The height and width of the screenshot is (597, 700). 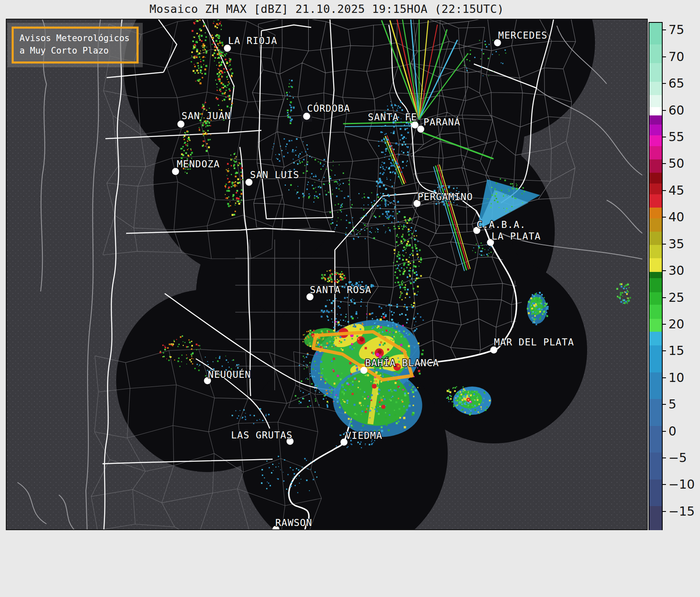 I want to click on city-label: PARANÁ, so click(x=441, y=122).